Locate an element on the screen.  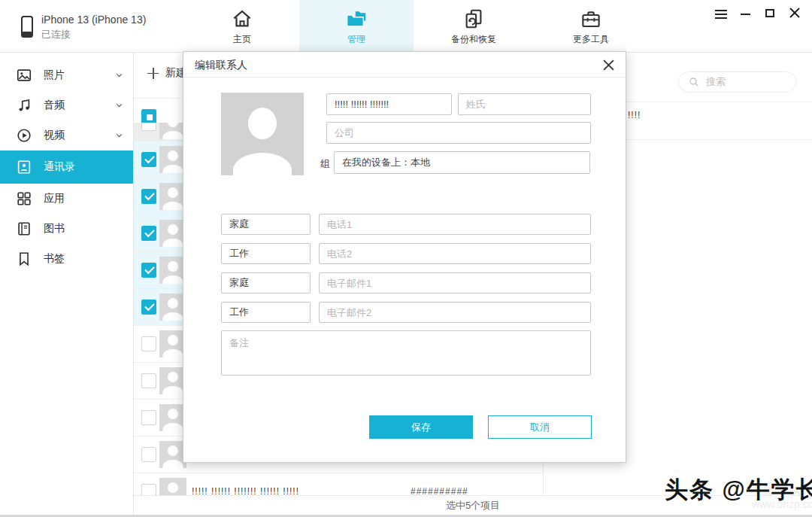
sidebar-item-label: 书签 is located at coordinates (54, 259).